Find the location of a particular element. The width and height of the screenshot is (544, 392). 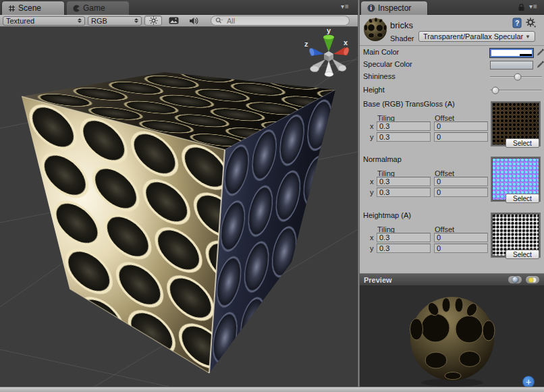

gear-icon is located at coordinates (531, 23).